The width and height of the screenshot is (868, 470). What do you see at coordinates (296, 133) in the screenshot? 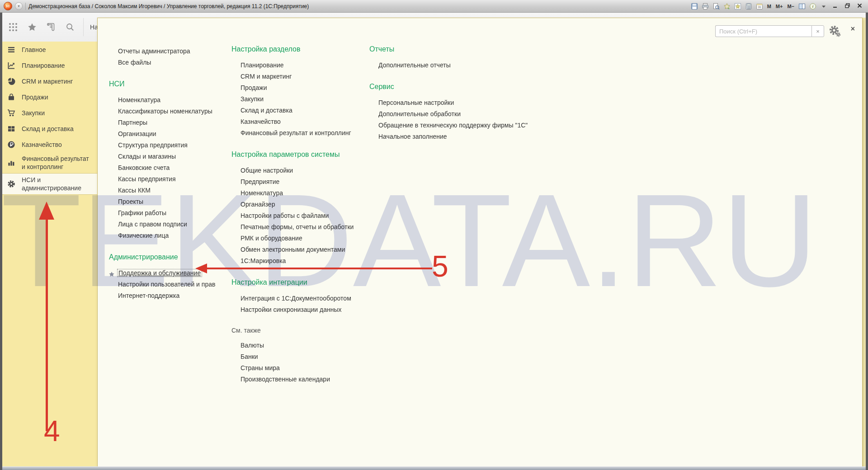
I see `menu-link: Финансовый результат и контроллинг` at bounding box center [296, 133].